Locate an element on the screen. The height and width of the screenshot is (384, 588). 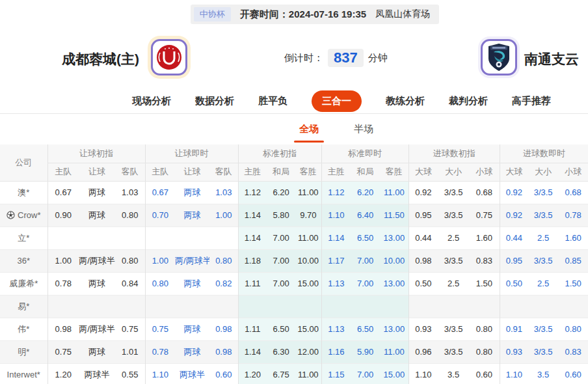
odds-cell: 0.68 is located at coordinates (573, 193).